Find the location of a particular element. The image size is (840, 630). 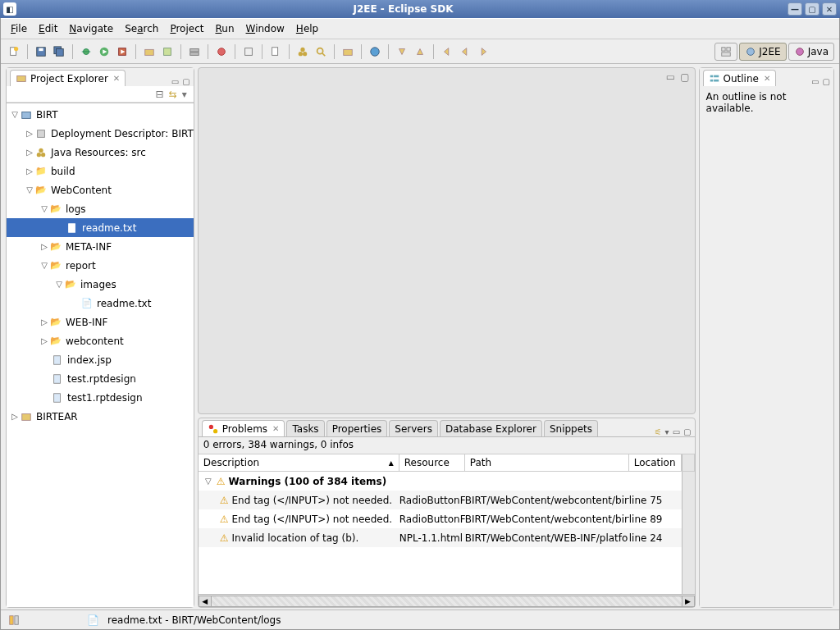

run-button is located at coordinates (104, 52).